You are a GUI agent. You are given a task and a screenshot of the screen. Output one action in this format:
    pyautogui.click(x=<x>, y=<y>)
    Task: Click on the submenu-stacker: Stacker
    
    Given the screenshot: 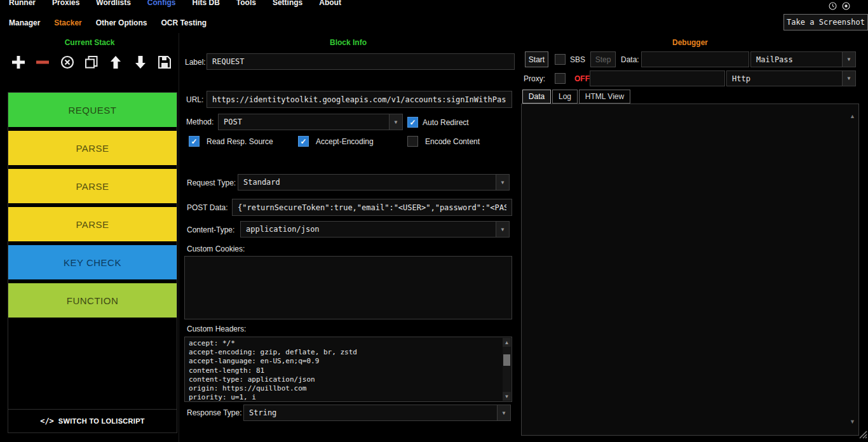 What is the action you would take?
    pyautogui.click(x=67, y=23)
    